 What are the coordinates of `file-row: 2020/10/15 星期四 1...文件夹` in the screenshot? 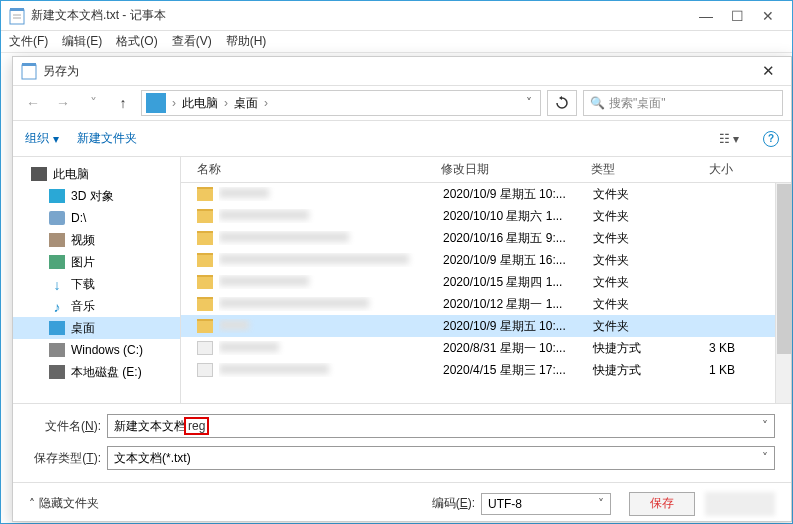 It's located at (486, 282).